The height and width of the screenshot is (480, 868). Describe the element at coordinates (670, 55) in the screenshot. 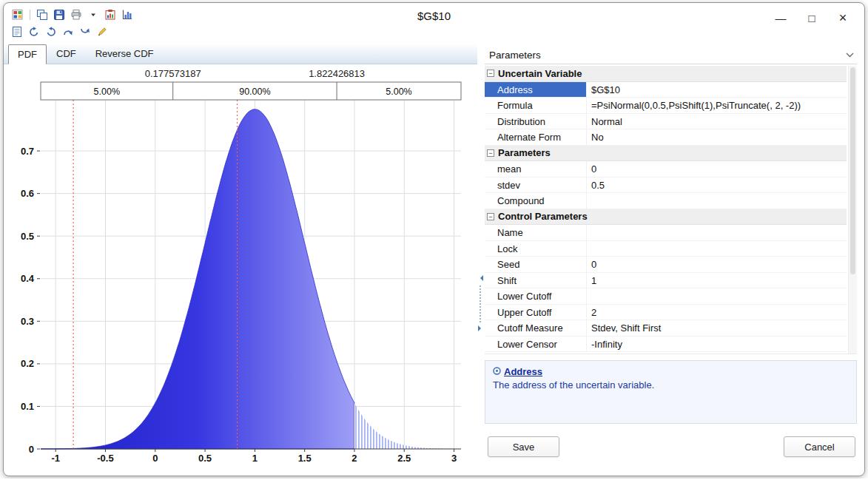

I see `params-header: Parameters` at that location.